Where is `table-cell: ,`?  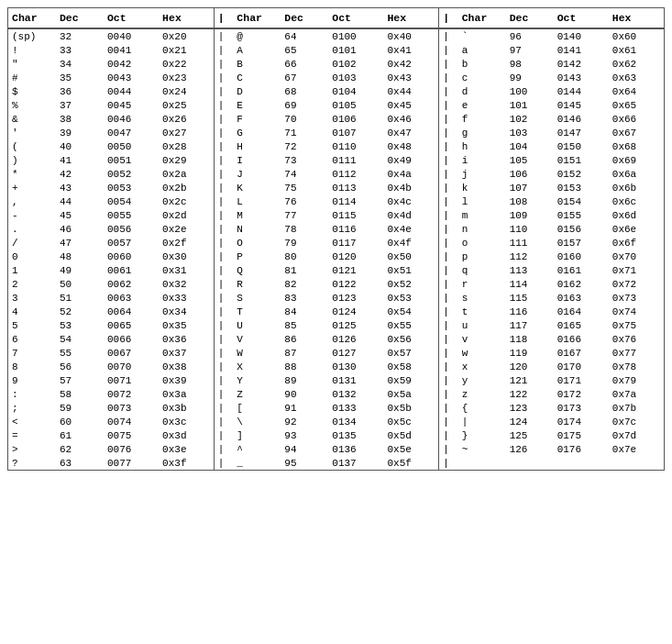
table-cell: , is located at coordinates (32, 202).